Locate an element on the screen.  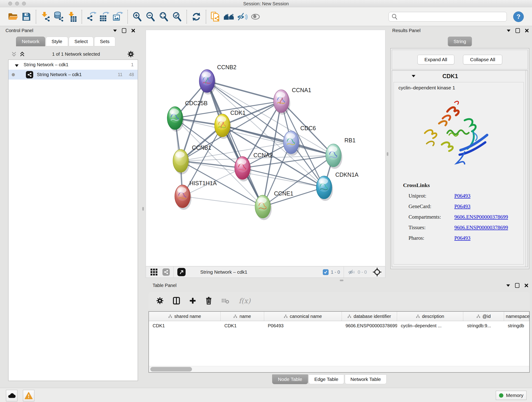
save-session-button is located at coordinates (26, 17).